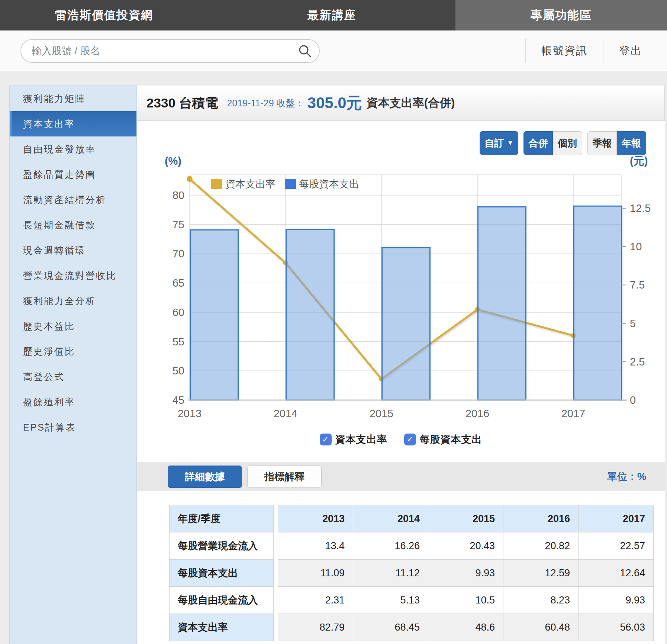  What do you see at coordinates (390, 600) in the screenshot?
I see `table-cell: 5.13` at bounding box center [390, 600].